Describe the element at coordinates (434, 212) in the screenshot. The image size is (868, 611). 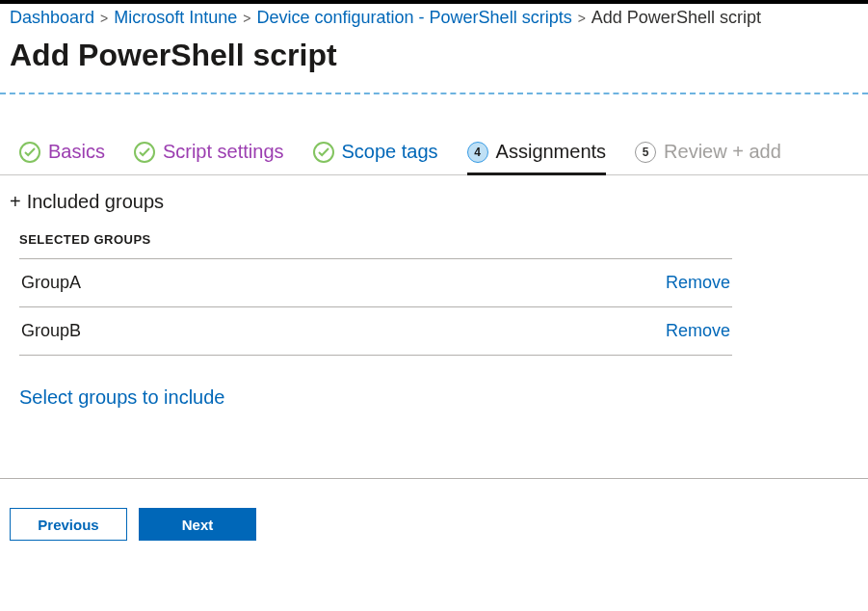
I see `included-groups-toggle: + Included groups` at that location.